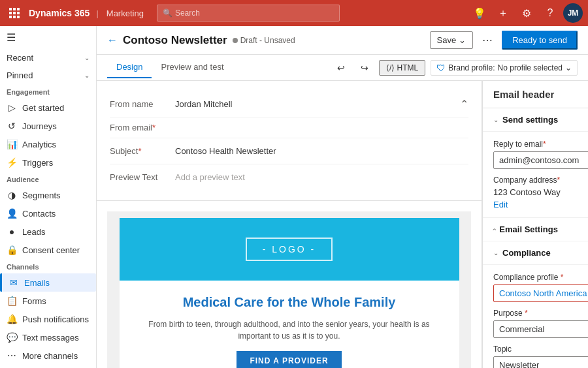 This screenshot has width=588, height=368. I want to click on sidebar-item-text-messages: 💬 Text messages, so click(48, 337).